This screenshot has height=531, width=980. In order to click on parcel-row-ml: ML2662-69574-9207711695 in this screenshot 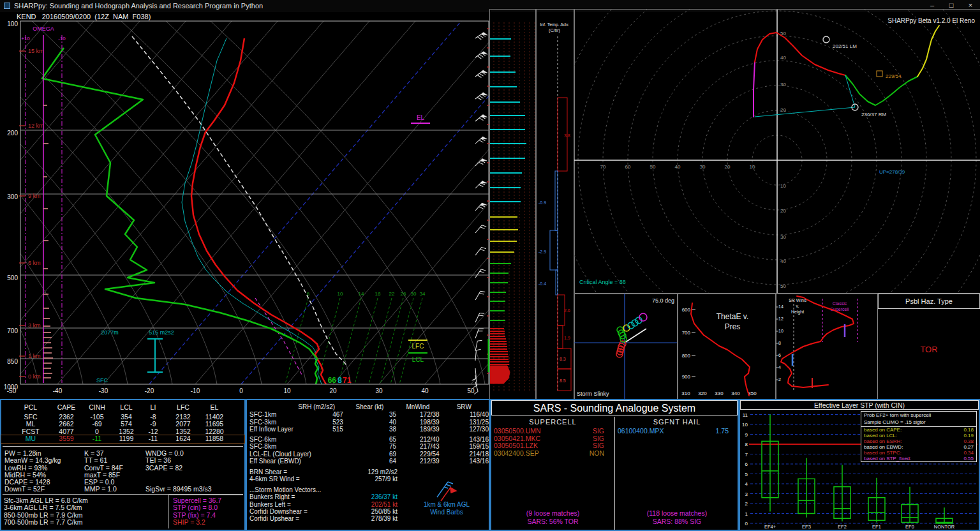, I will do `click(122, 424)`.